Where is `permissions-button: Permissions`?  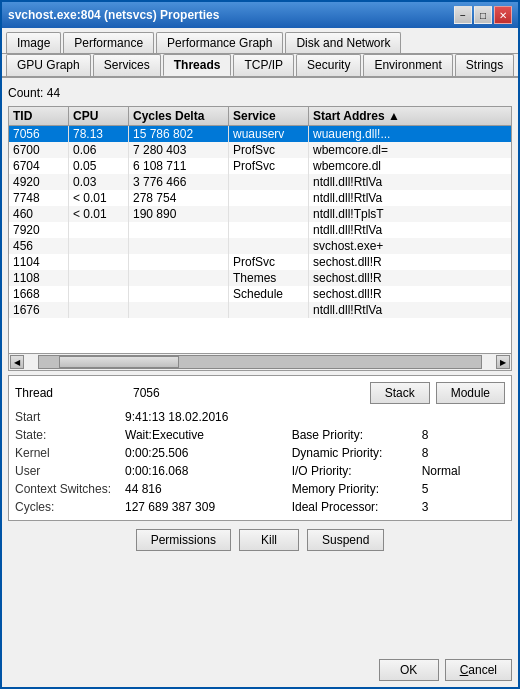
permissions-button: Permissions is located at coordinates (184, 540).